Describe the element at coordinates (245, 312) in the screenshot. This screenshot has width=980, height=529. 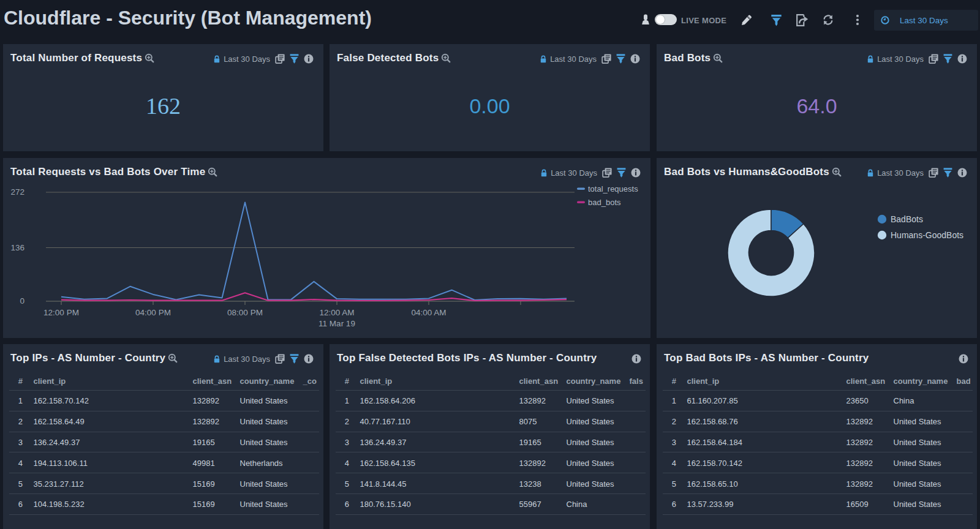
I see `svg-text: 08:00 PM` at that location.